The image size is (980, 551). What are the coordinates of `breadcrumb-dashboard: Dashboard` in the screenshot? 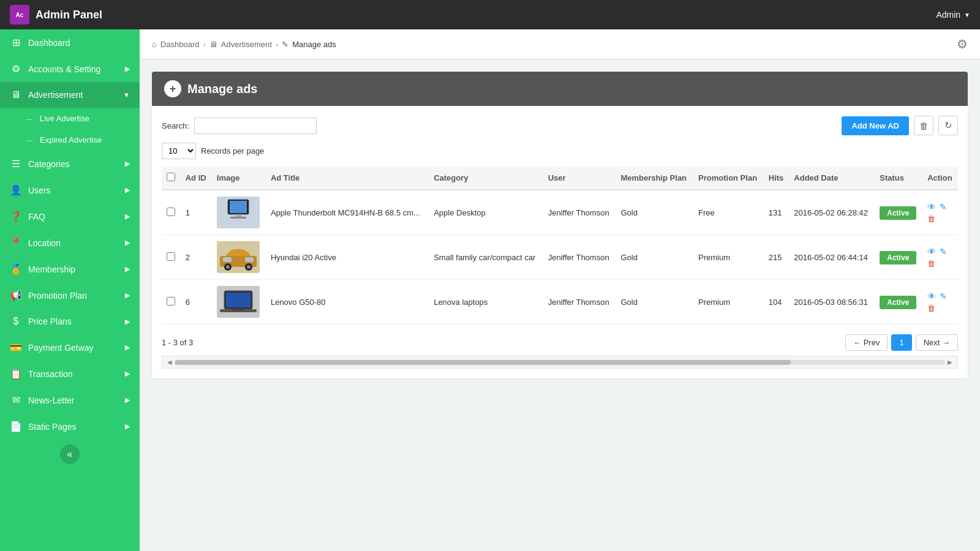 It's located at (180, 44).